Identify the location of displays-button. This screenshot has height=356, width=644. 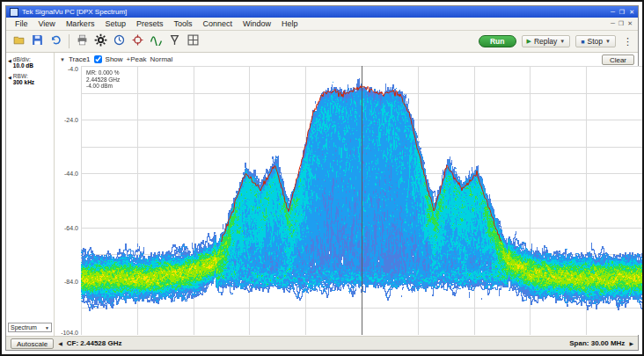
(193, 41).